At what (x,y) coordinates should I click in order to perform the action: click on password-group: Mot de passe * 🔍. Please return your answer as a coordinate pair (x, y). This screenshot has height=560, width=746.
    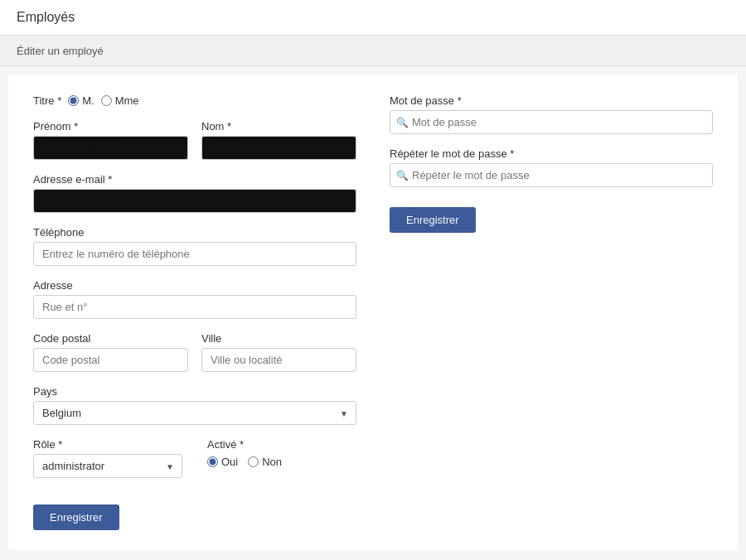
    Looking at the image, I should click on (551, 114).